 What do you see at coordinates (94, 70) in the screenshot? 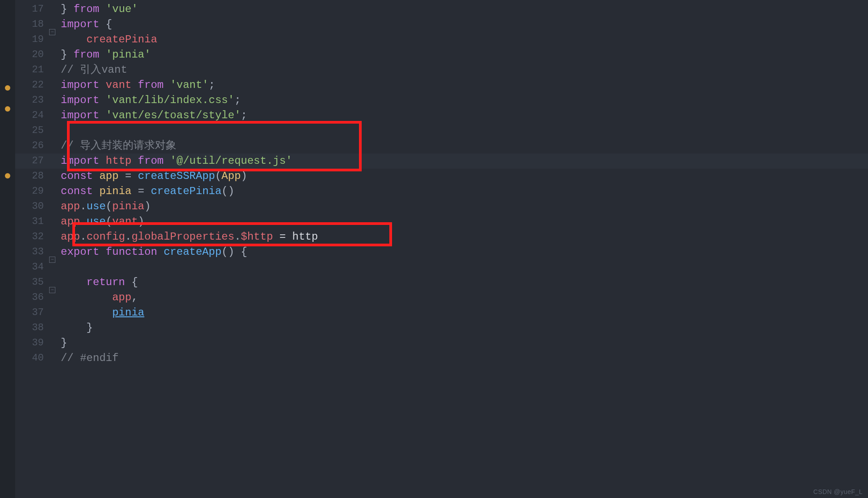
I see `token: // 引入vant` at bounding box center [94, 70].